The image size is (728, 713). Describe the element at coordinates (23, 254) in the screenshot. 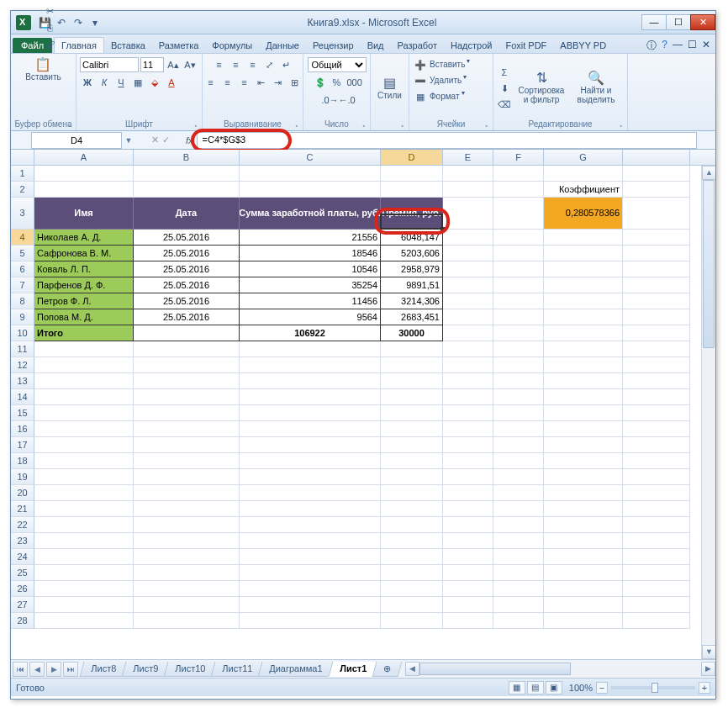

I see `row-header: 5` at that location.